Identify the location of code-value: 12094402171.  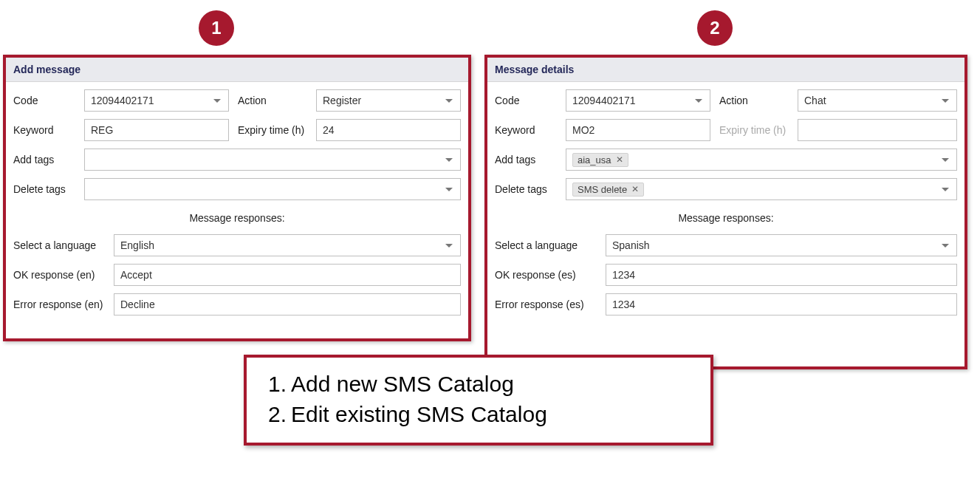
(123, 100).